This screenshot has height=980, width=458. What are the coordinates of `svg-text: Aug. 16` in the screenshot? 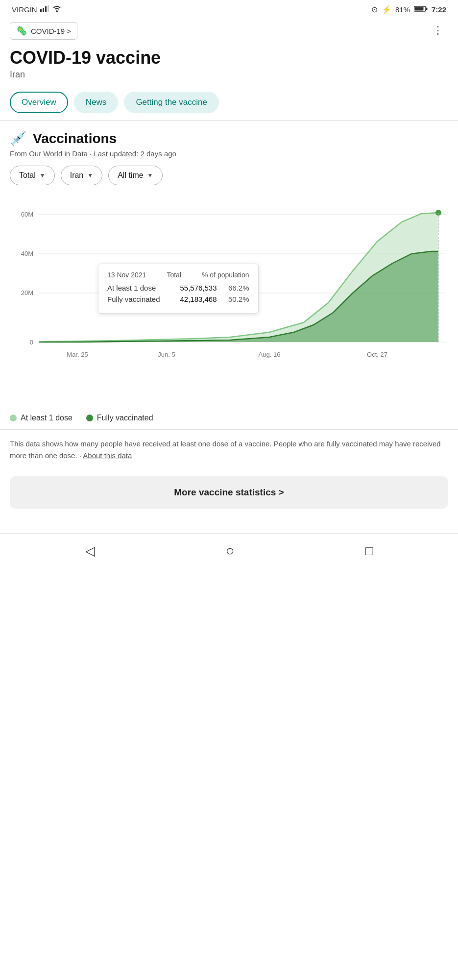 It's located at (269, 355).